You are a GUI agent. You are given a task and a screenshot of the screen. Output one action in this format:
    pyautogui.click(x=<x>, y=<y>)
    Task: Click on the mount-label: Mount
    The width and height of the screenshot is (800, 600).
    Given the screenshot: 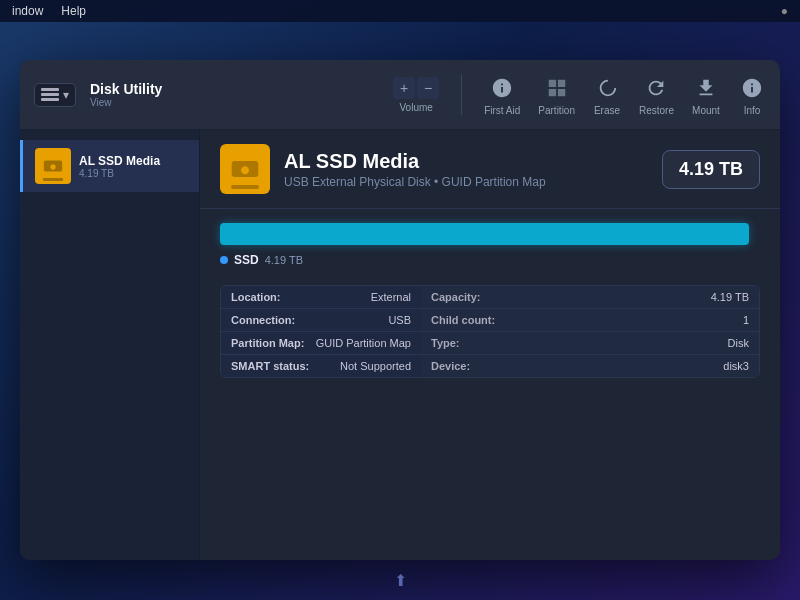 What is the action you would take?
    pyautogui.click(x=706, y=110)
    